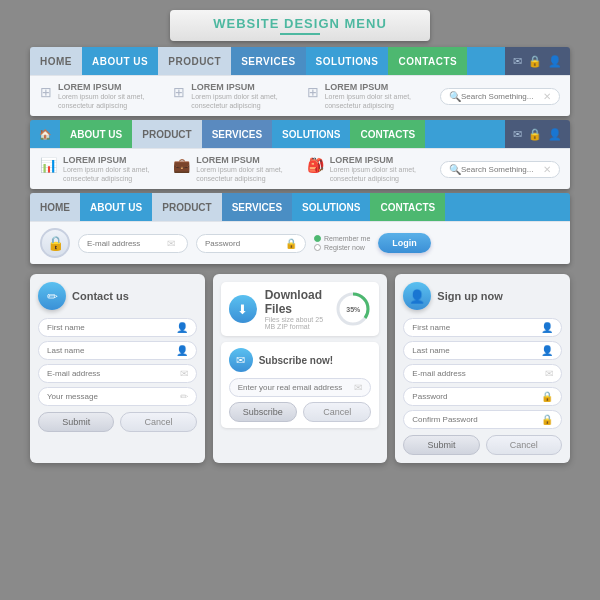  Describe the element at coordinates (234, 87) in the screenshot. I see `lorem-title-2: LOREM IPSUM` at that location.